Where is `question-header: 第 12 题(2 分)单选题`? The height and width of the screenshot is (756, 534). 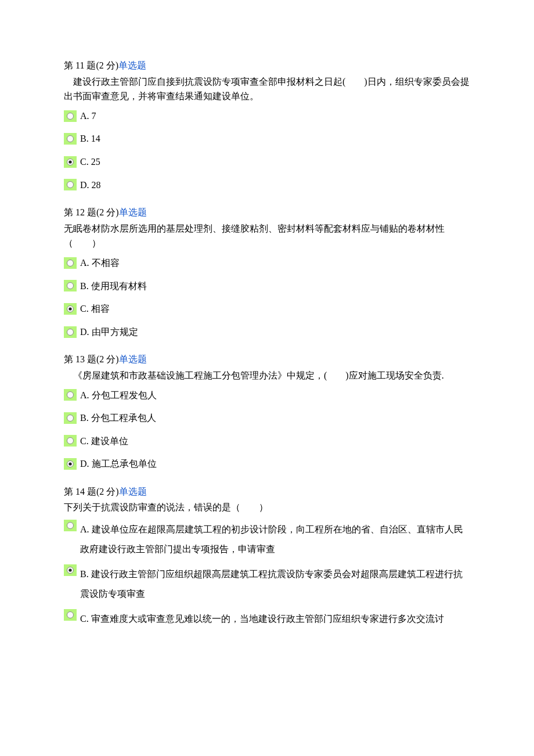
question-header: 第 12 题(2 分)单选题 is located at coordinates (267, 213).